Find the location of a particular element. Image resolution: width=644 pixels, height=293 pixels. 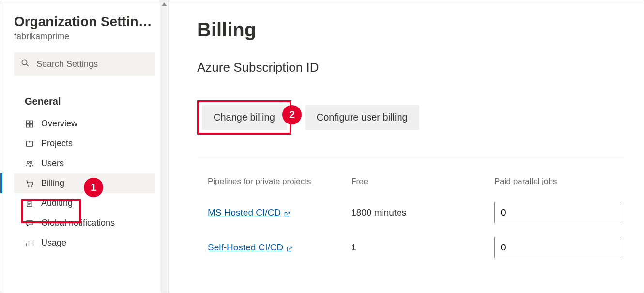

sidebar-title: Organization Settin… is located at coordinates (84, 22).